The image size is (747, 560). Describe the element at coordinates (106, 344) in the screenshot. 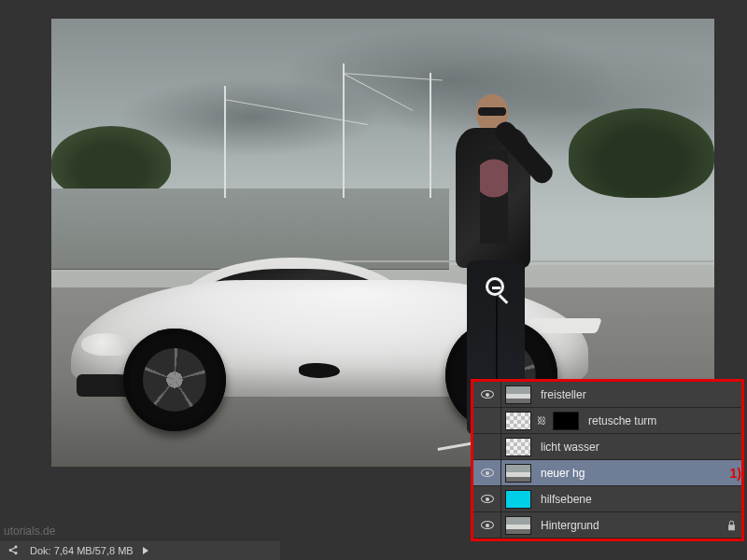

I see `car-headlight` at that location.